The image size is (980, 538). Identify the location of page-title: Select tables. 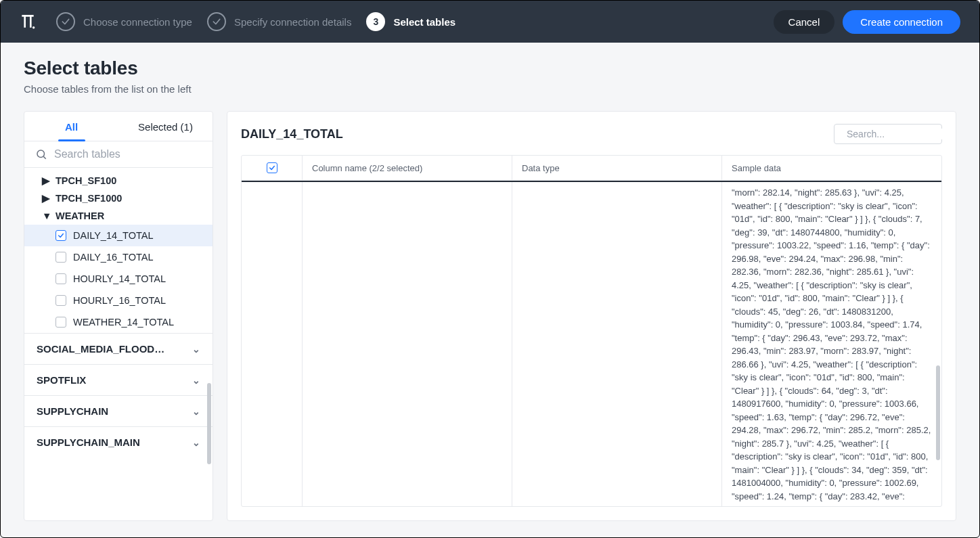
(490, 68).